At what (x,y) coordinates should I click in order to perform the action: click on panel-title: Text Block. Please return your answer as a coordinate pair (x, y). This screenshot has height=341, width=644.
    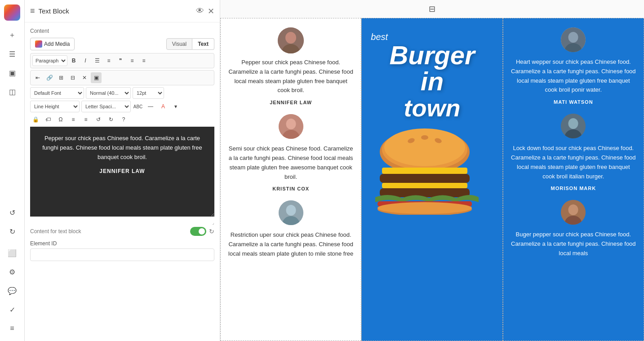
    Looking at the image, I should click on (115, 11).